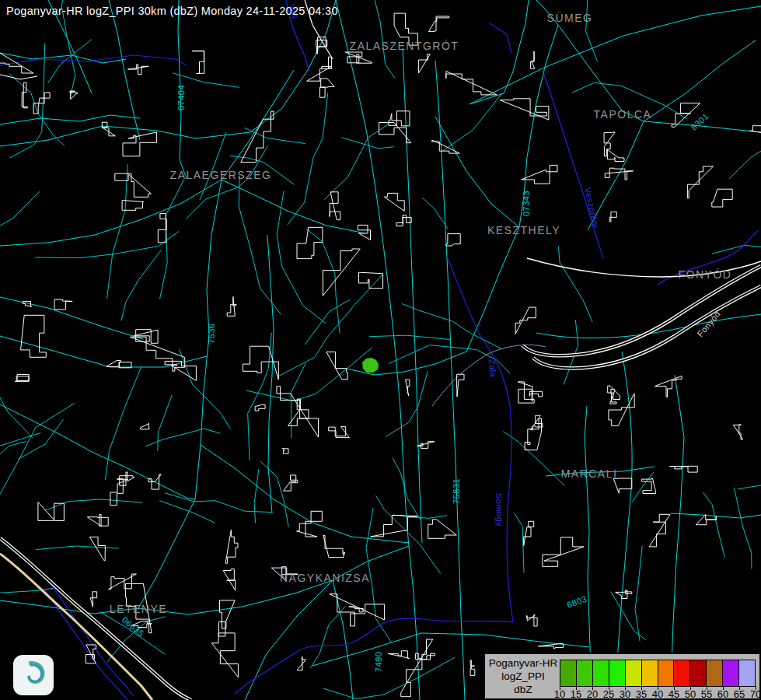 The image size is (761, 700). I want to click on legend-tick-labels: 10152025303540455055606570, so click(658, 694).